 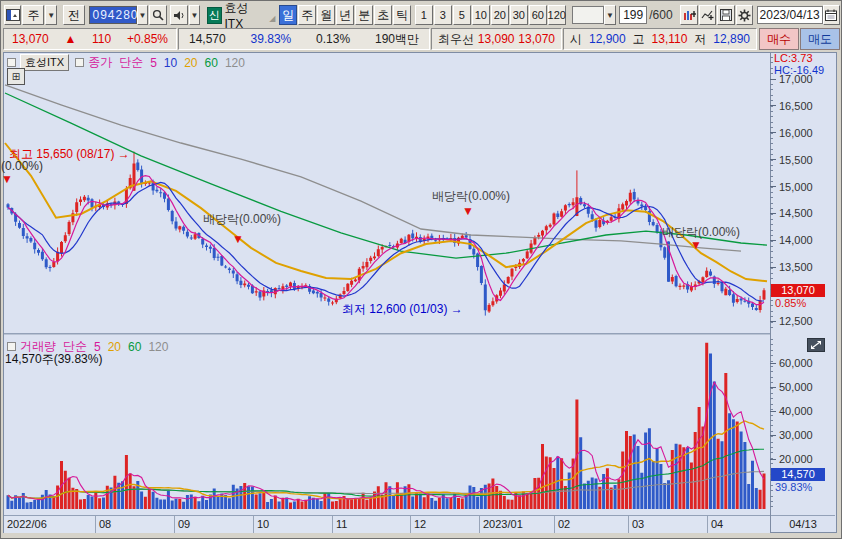 What do you see at coordinates (158, 15) in the screenshot?
I see `search-button` at bounding box center [158, 15].